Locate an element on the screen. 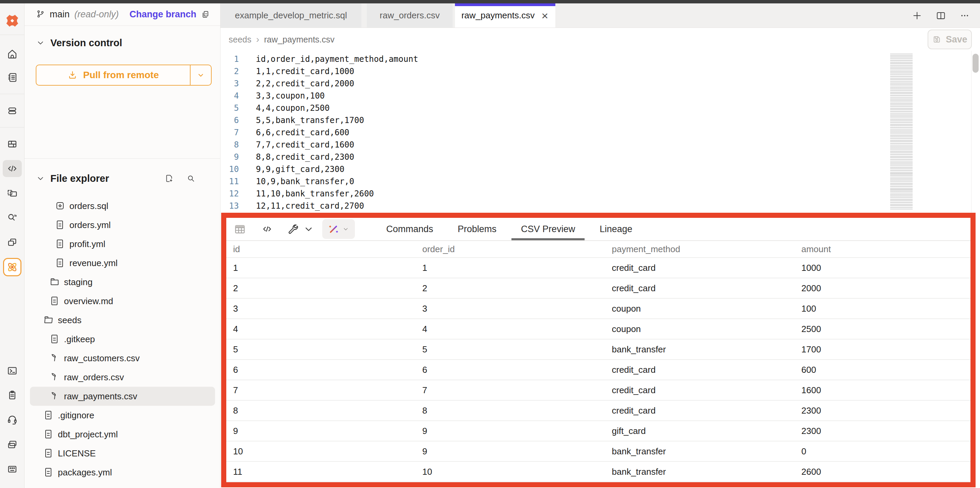 The height and width of the screenshot is (488, 980). tab-commands: Commands is located at coordinates (410, 229).